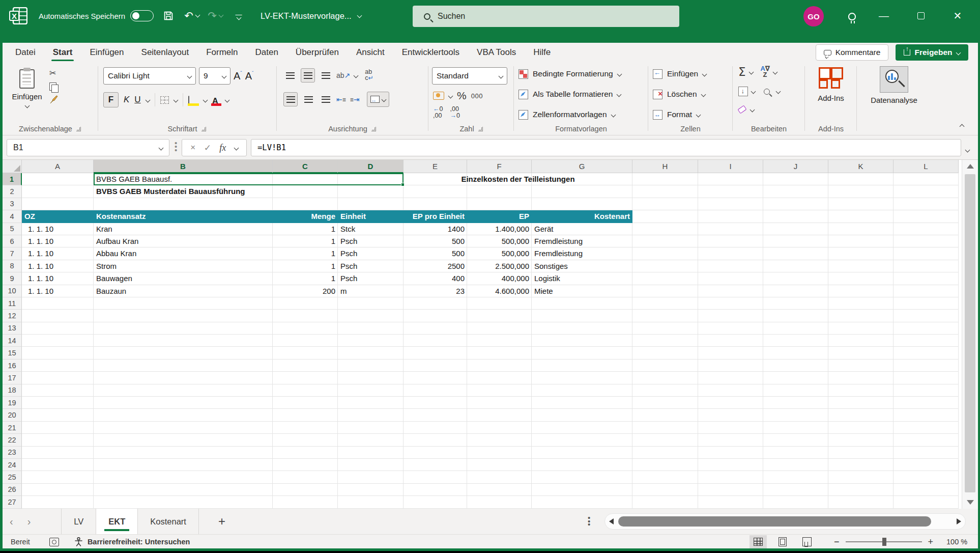 The image size is (980, 553). I want to click on table-cell-r9-C: 1, so click(305, 279).